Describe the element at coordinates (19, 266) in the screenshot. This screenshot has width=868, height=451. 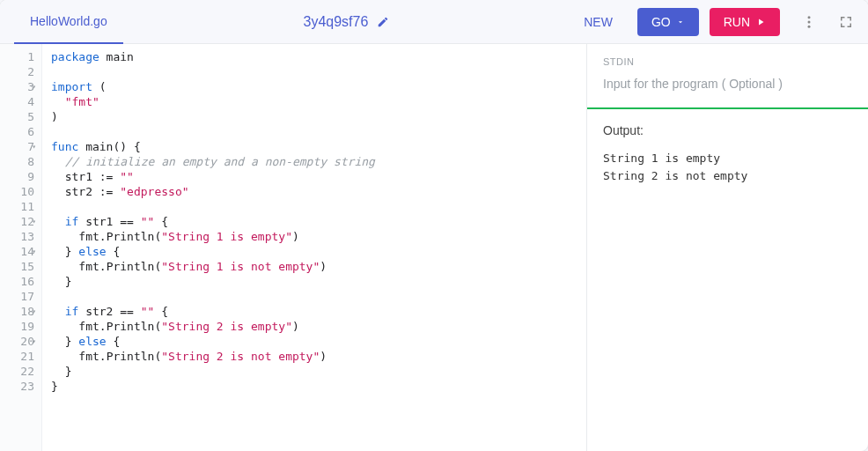
I see `line-number: 15` at that location.